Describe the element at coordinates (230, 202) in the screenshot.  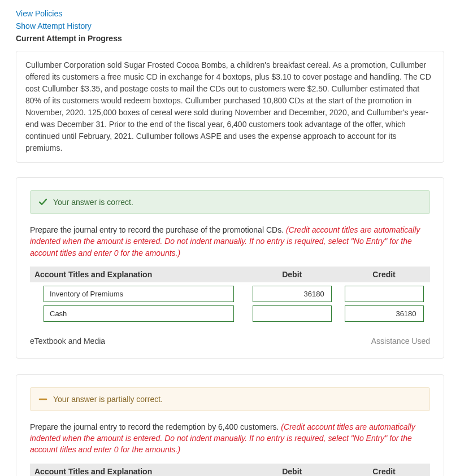
I see `answer-correct-banner: Your answer is correct.` at that location.